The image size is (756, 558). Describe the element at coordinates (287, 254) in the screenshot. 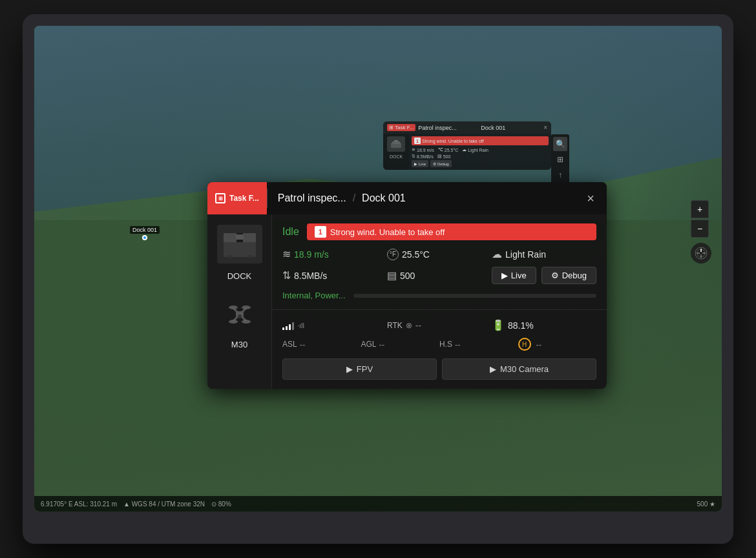

I see `wind-icon: ≋` at that location.